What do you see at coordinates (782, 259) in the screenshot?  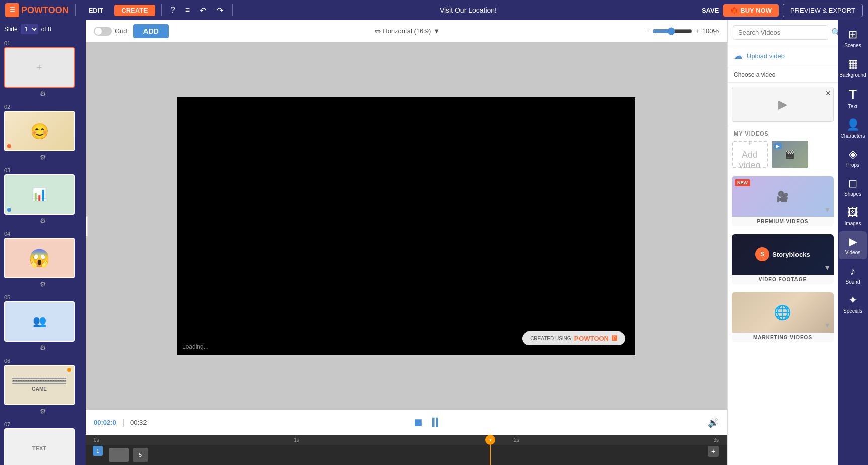 I see `storyblocks-section: S Storyblocks ▼ VIDEO FOOTAGE` at bounding box center [782, 259].